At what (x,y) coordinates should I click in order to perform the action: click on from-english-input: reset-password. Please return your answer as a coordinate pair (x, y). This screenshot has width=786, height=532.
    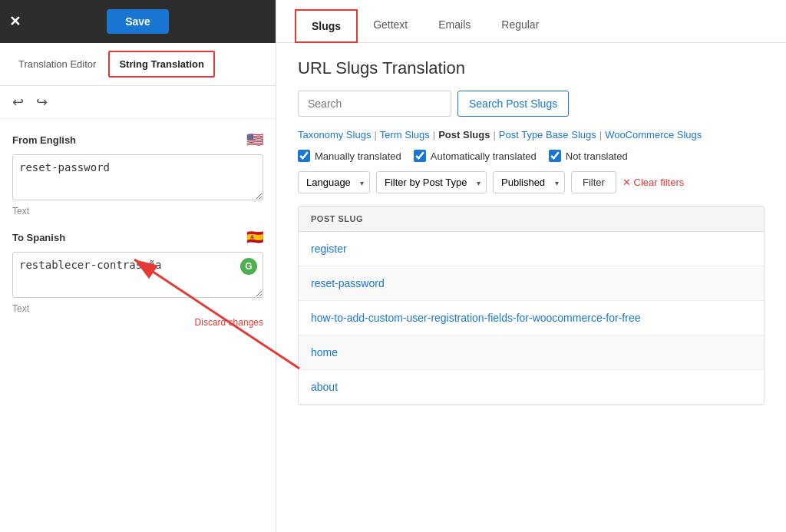
    Looking at the image, I should click on (138, 177).